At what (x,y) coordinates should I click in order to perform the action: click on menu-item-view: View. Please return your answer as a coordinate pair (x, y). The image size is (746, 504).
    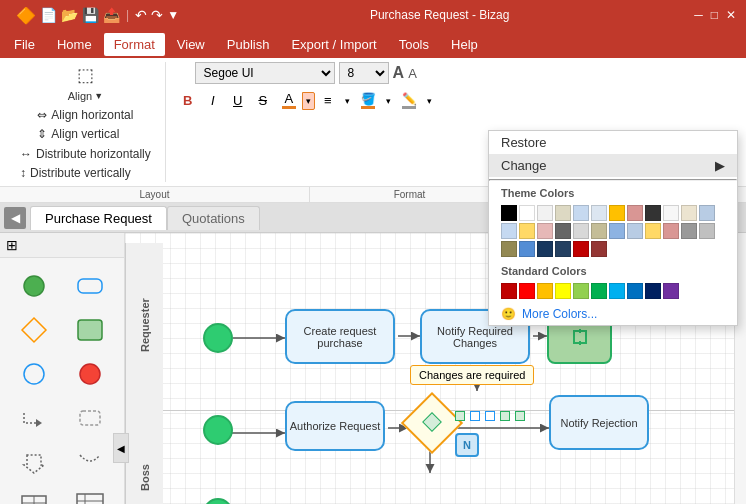
    Looking at the image, I should click on (191, 44).